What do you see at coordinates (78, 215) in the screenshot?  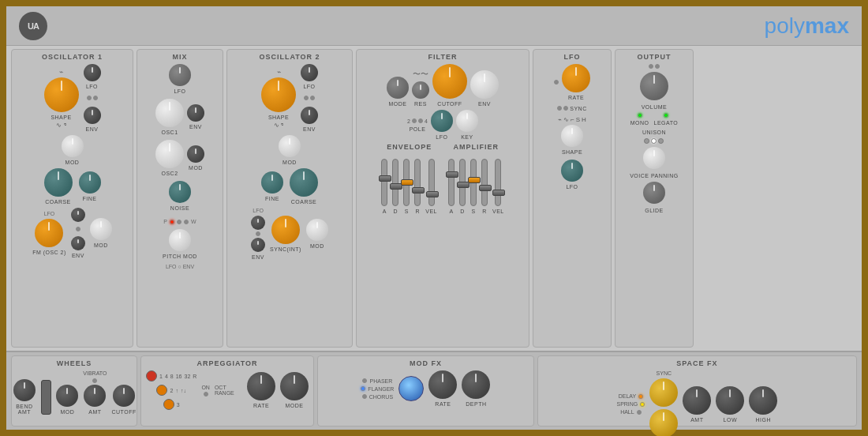 I see `osc1-lfo2-knob` at bounding box center [78, 215].